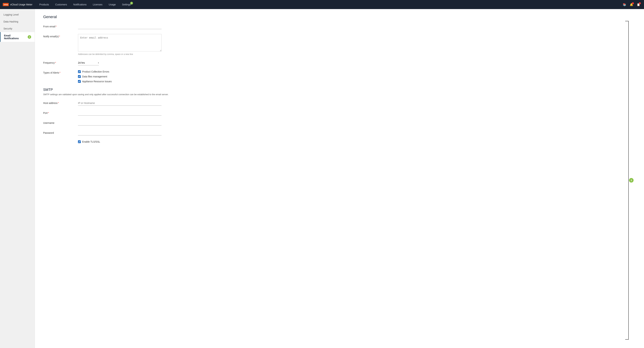 Image resolution: width=644 pixels, height=348 pixels. I want to click on from-email-required: *, so click(56, 27).